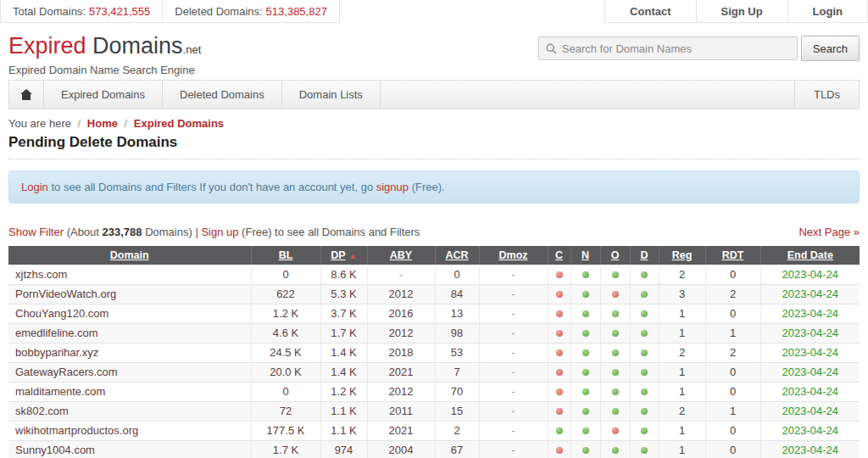 Image resolution: width=868 pixels, height=458 pixels. Describe the element at coordinates (66, 293) in the screenshot. I see `domain-link: PornVideoWatch.org` at that location.